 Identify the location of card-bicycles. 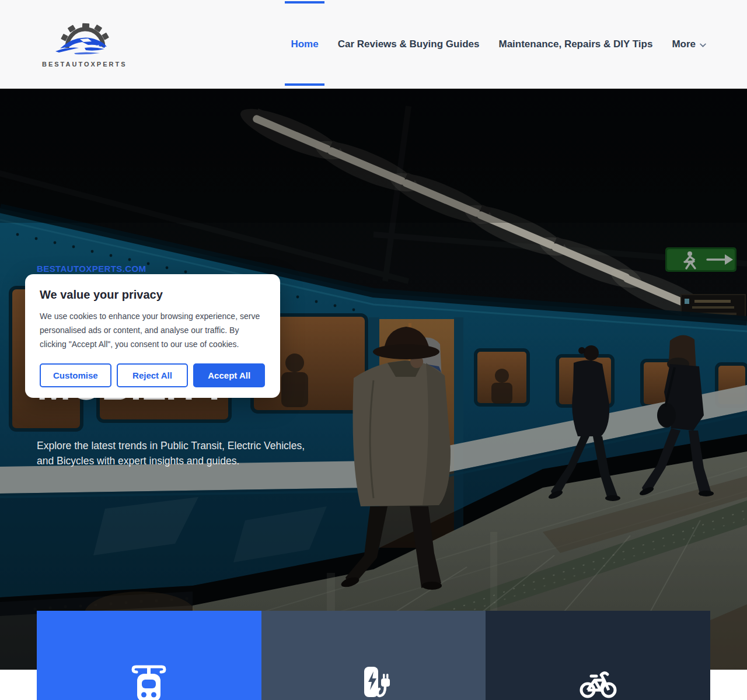
(598, 656).